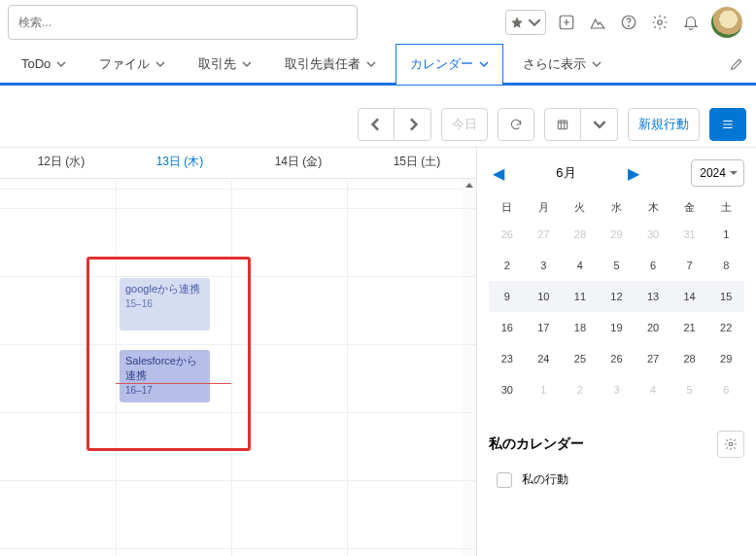 Image resolution: width=756 pixels, height=556 pixels. Describe the element at coordinates (690, 328) in the screenshot. I see `mini-cal-day: 21` at that location.